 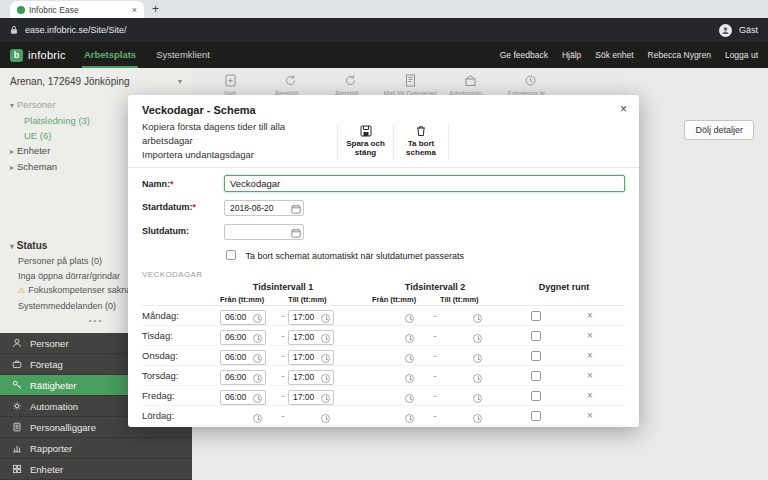 What do you see at coordinates (384, 316) in the screenshot?
I see `schedule-row: Måndag: - - ×` at bounding box center [384, 316].